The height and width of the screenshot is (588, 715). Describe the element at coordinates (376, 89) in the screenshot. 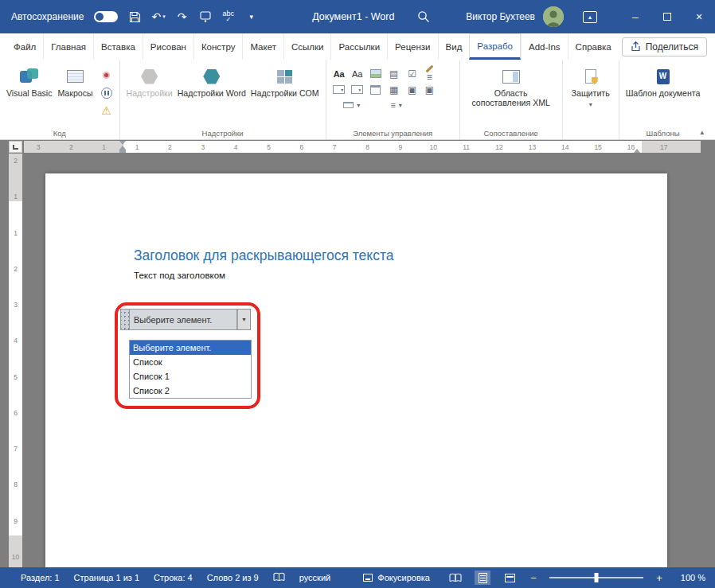

I see `date-picker-control-button` at that location.